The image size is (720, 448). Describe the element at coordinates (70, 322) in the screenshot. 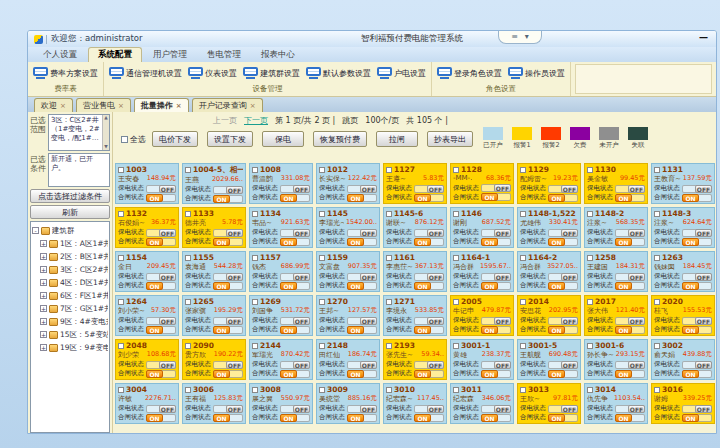

I see `tree-node: +9区：4#变电井（4#变` at that location.